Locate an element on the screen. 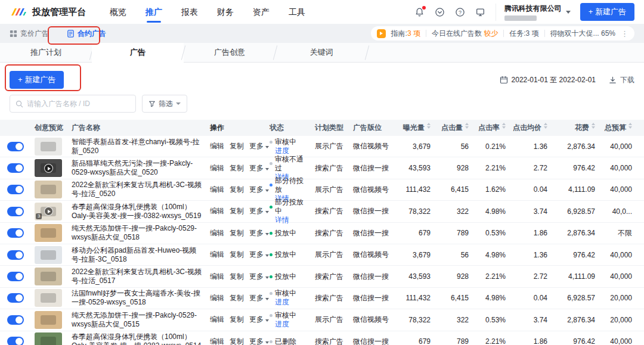 The width and height of the screenshot is (644, 345). column-header-点击均价: 点击均价 is located at coordinates (530, 128).